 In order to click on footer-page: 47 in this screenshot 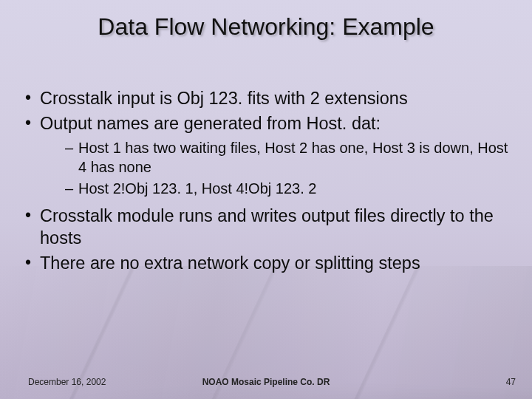, I will do `click(511, 382)`.